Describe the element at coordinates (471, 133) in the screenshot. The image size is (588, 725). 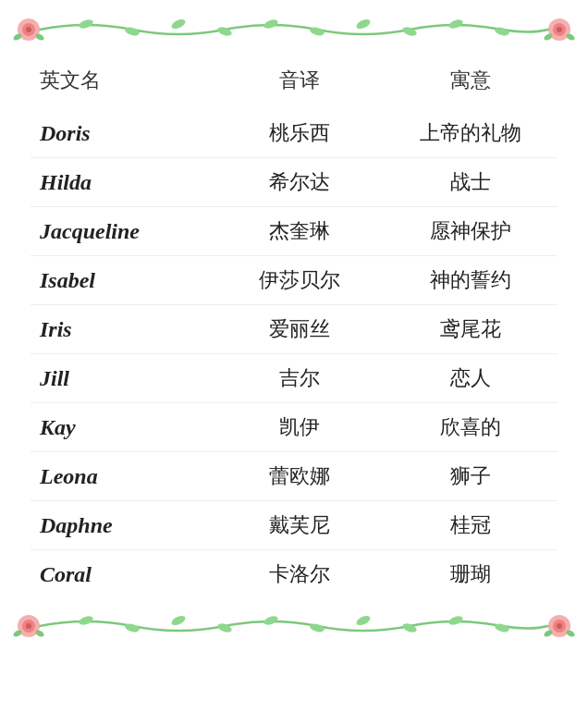
I see `cell-meaning: 上帝的礼物` at that location.